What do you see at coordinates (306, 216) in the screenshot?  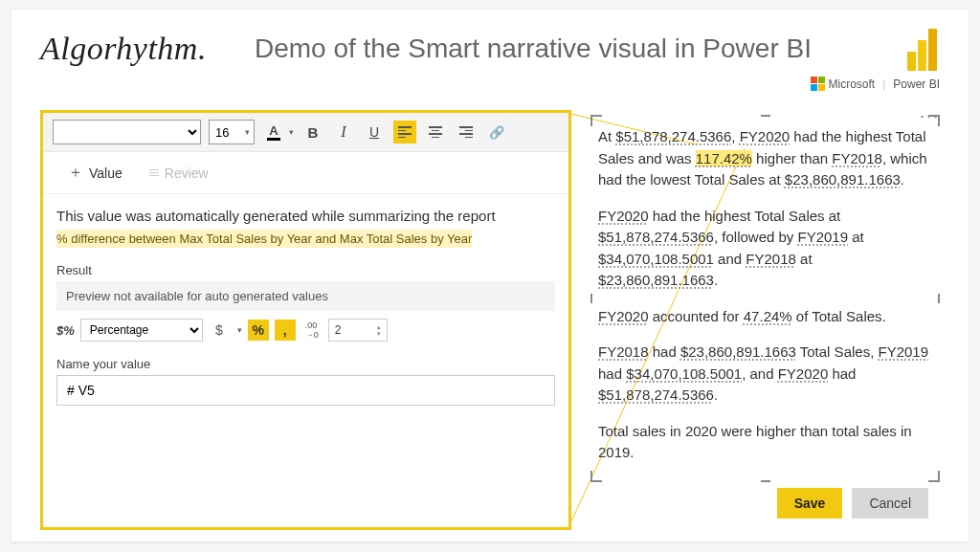 I see `auto-generated-message: This value was automatically generated w…` at bounding box center [306, 216].